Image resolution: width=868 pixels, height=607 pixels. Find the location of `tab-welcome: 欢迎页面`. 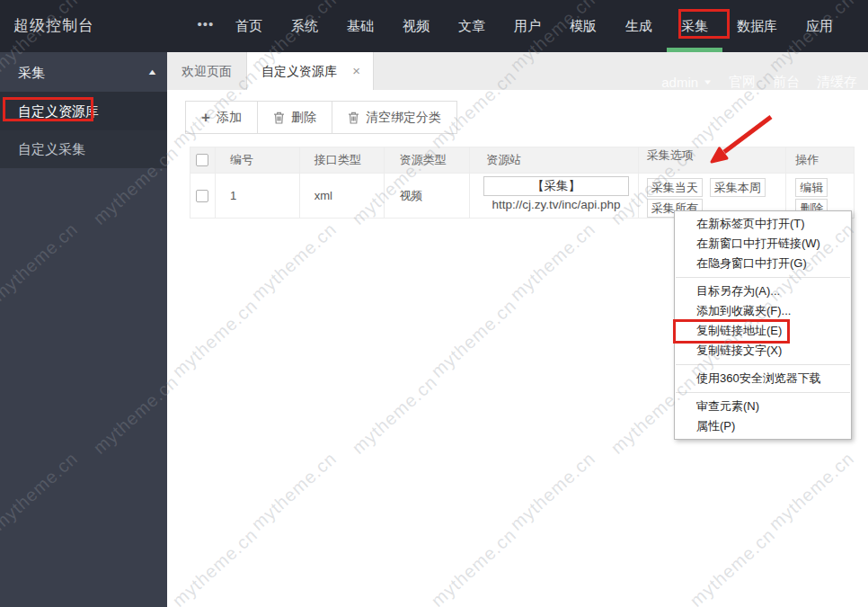

tab-welcome: 欢迎页面 is located at coordinates (207, 71).